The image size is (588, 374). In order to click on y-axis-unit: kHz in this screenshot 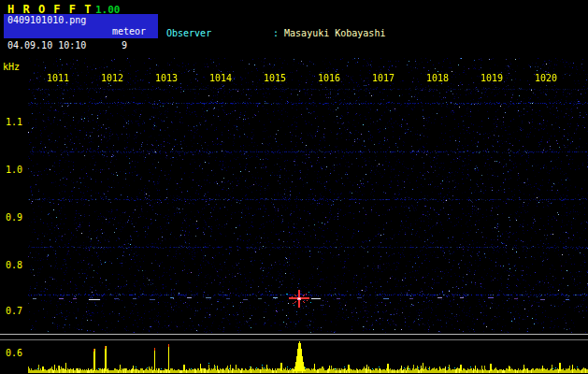, I will do `click(11, 67)`.